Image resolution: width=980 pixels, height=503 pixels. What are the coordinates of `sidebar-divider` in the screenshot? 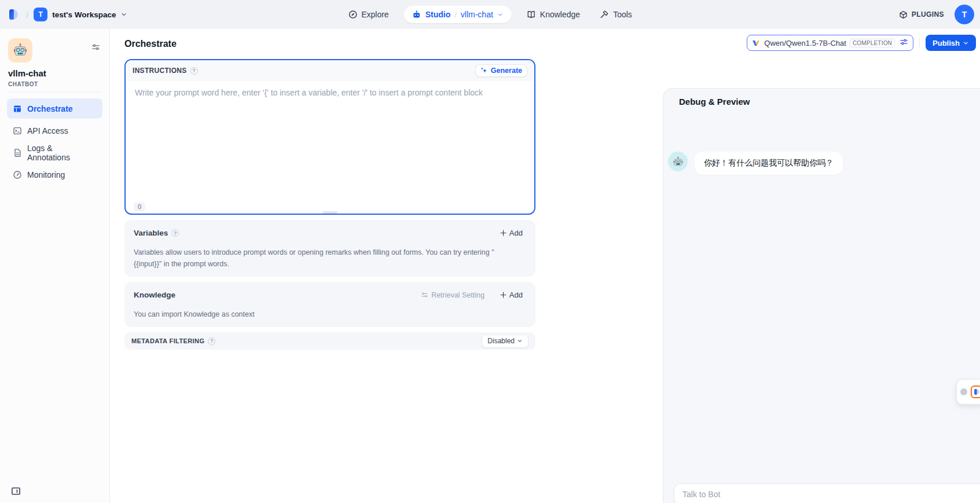 It's located at (54, 91).